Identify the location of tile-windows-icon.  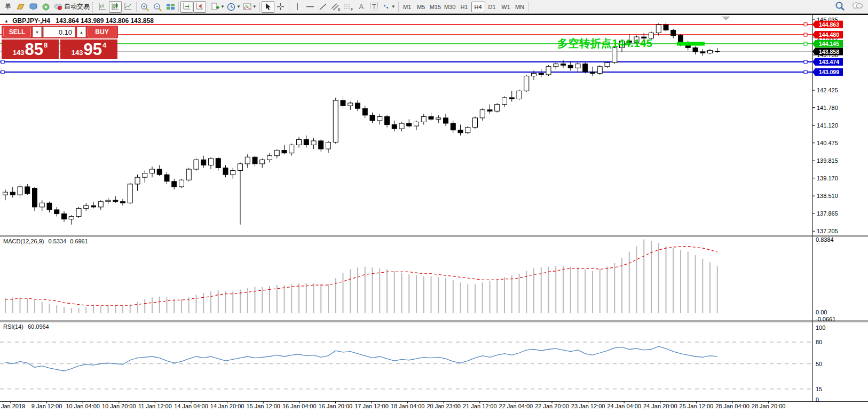
(170, 7).